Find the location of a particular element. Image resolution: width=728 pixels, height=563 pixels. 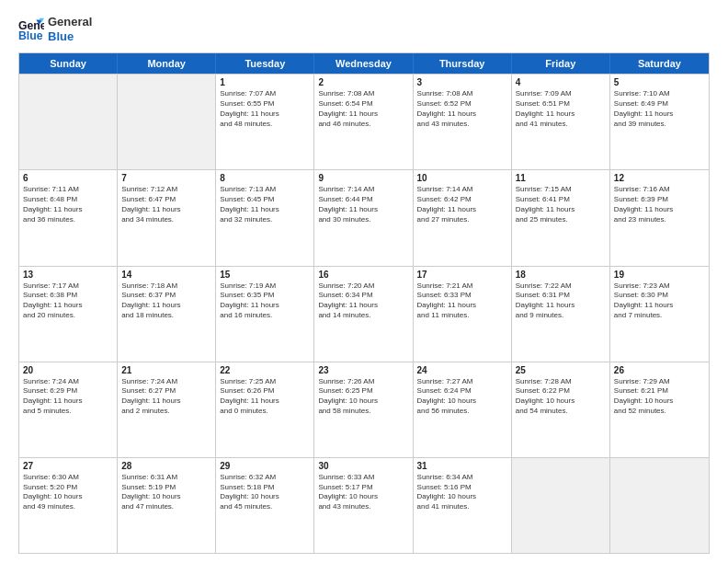

calendar-cell: 8Sunrise: 7:13 AM Sunset: 6:45 PM Daylig… is located at coordinates (265, 217).